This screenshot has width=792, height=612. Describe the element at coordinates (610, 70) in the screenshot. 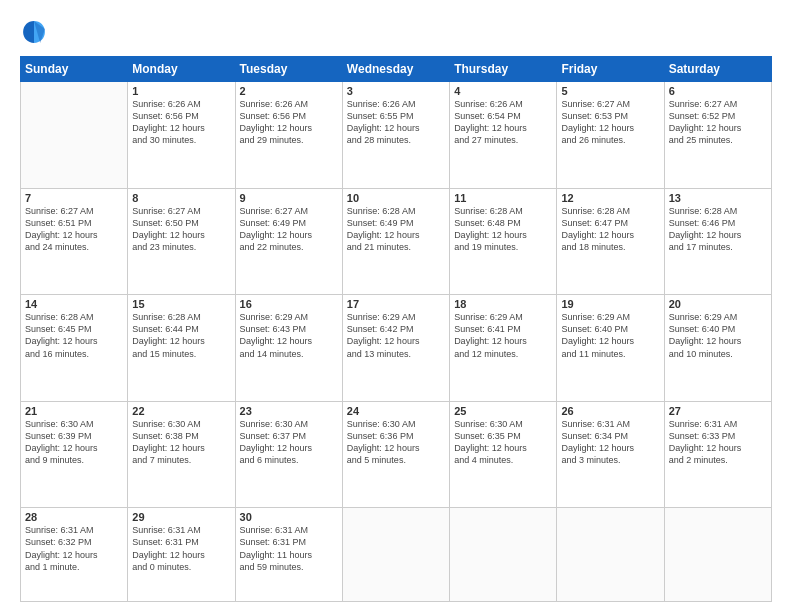

I see `weekday-header-friday: Friday` at that location.